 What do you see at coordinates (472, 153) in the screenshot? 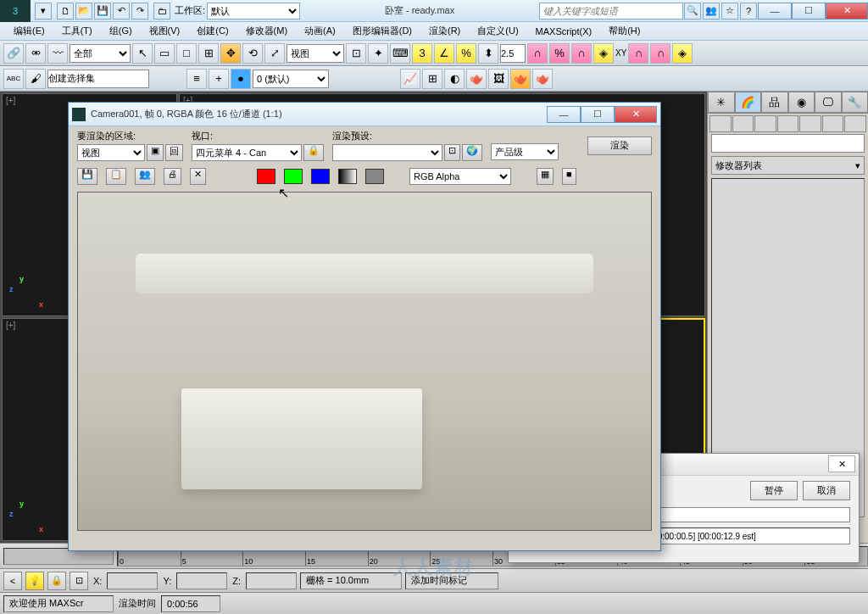
I see `environment-button: 🌍` at bounding box center [472, 153].